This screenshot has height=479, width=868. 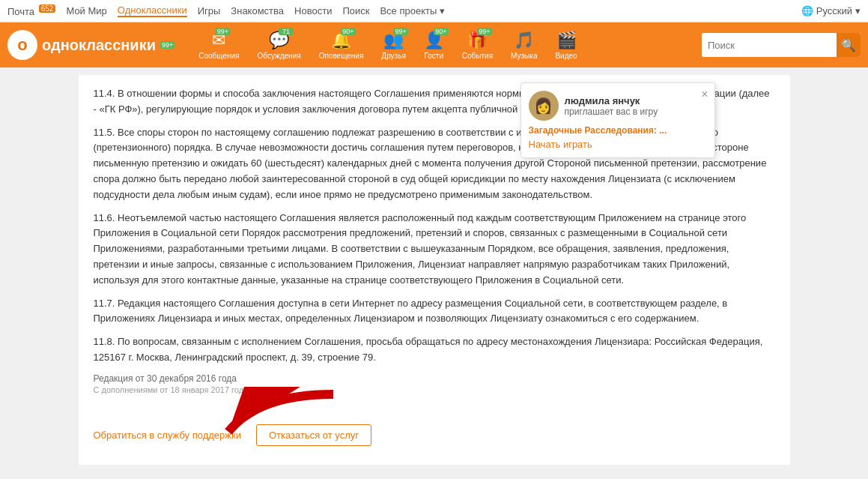 I want to click on paragraph-11-8: 11.8. По вопросам, связанным с исполнени…, so click(x=434, y=350).